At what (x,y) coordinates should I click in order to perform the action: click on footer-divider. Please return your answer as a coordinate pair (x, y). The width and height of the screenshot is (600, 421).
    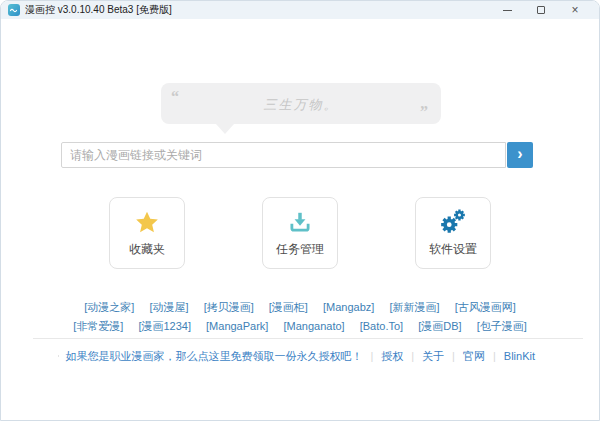
    Looking at the image, I should click on (308, 338).